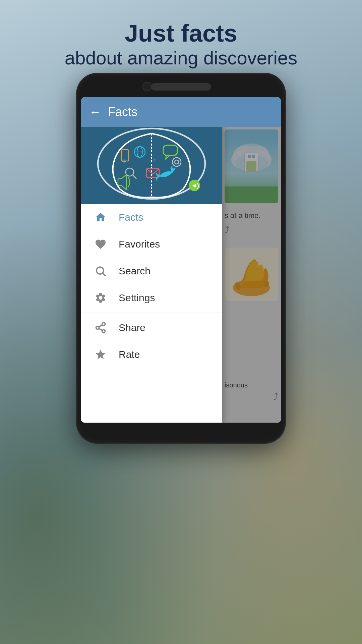 The image size is (362, 644). I want to click on heart-icon, so click(101, 244).